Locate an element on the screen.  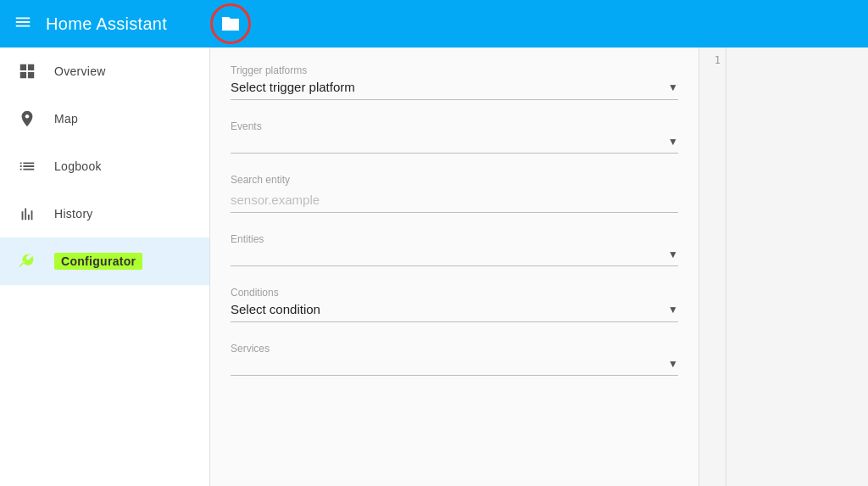
events-arrow: ▼ is located at coordinates (673, 142).